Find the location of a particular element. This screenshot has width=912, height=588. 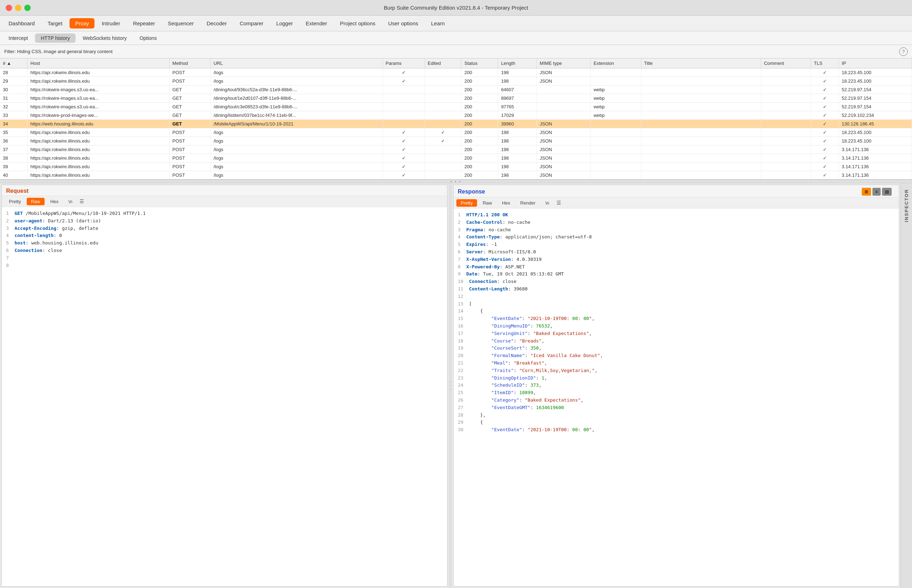

col-length: Length is located at coordinates (517, 63).